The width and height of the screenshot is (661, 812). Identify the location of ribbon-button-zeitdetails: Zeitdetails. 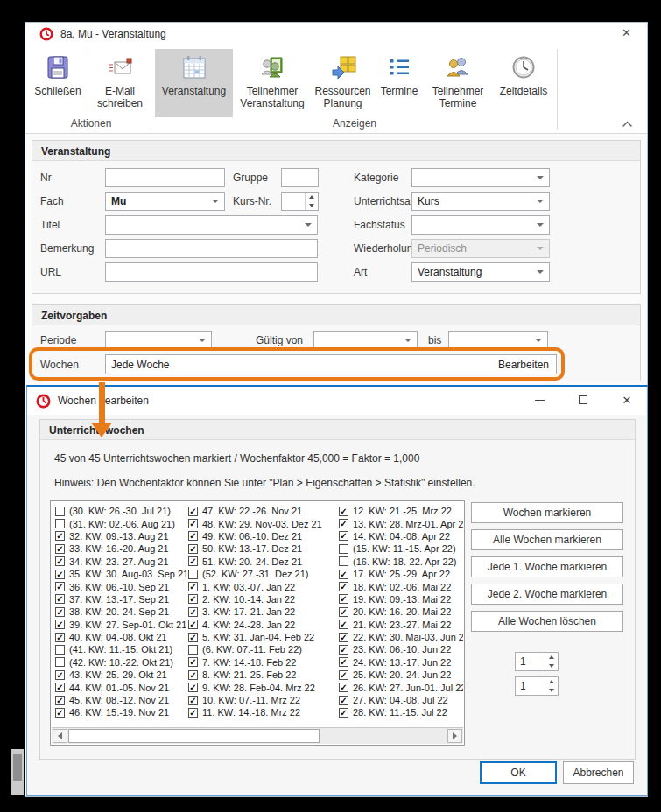
(524, 83).